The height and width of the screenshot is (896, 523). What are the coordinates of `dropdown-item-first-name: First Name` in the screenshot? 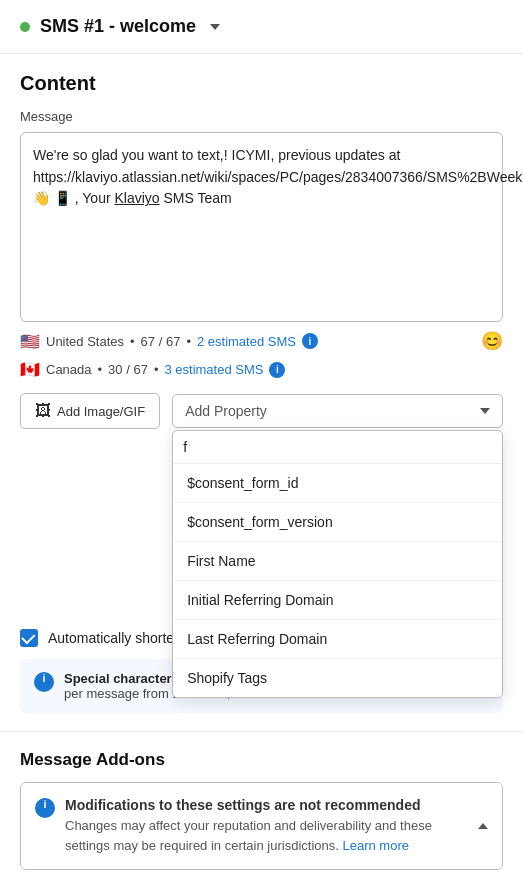 It's located at (338, 562).